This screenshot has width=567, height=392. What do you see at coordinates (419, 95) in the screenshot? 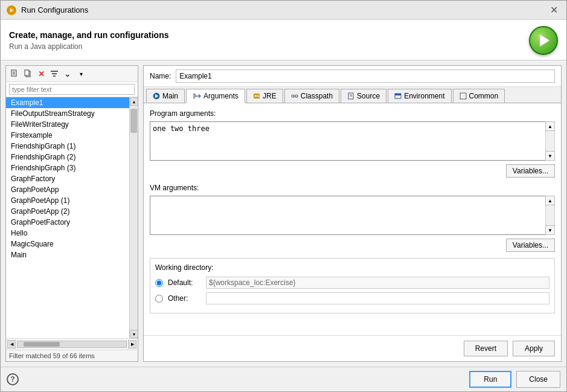
I see `tab-environment: Environment` at bounding box center [419, 95].